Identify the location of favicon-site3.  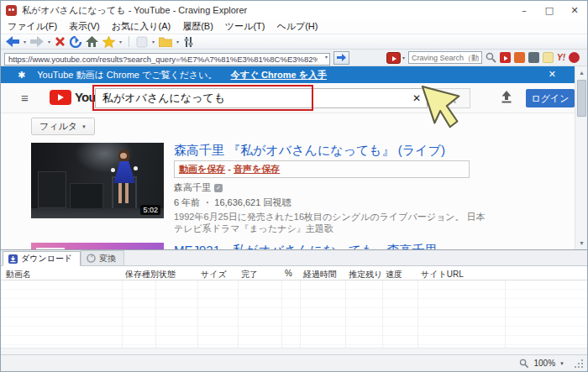
(534, 57).